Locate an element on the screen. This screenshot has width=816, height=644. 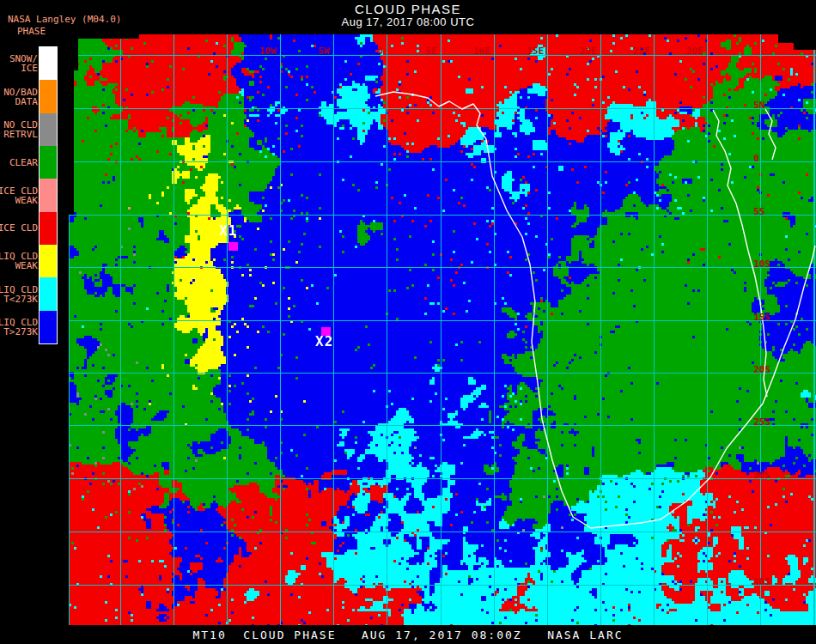
page-subtitle: Aug 17, 2017 08:00 UTC is located at coordinates (408, 22).